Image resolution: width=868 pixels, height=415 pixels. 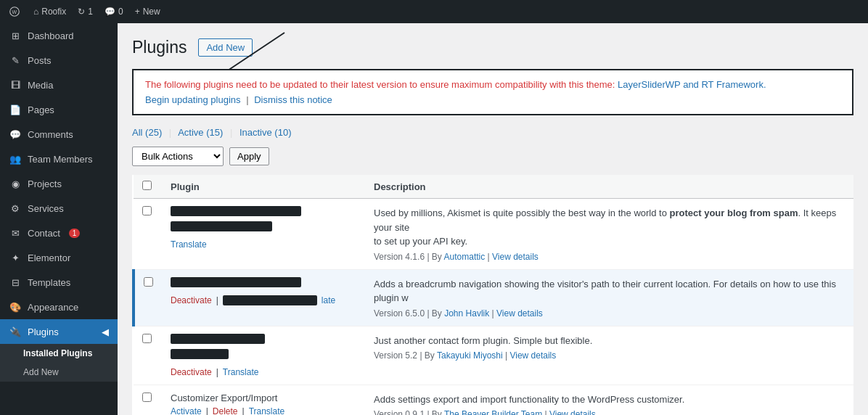 What do you see at coordinates (59, 36) in the screenshot?
I see `sidebar-item-dashboard: ⊞ Dashboard` at bounding box center [59, 36].